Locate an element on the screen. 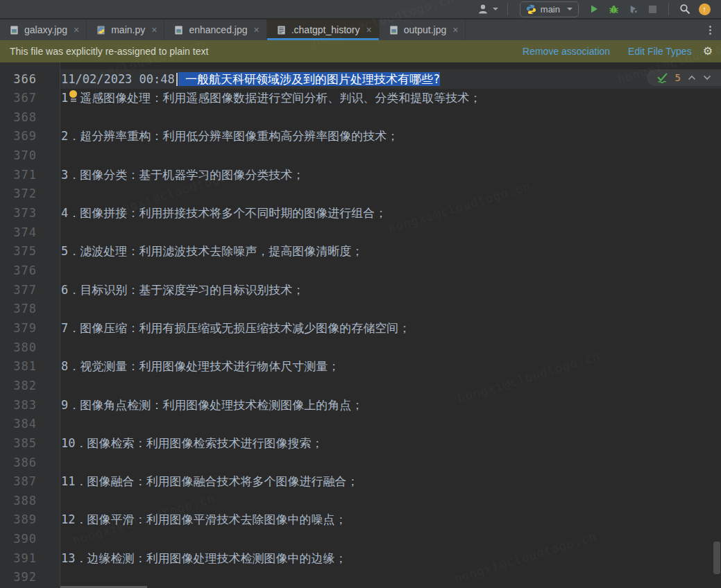  line-number: 385 is located at coordinates (25, 443).